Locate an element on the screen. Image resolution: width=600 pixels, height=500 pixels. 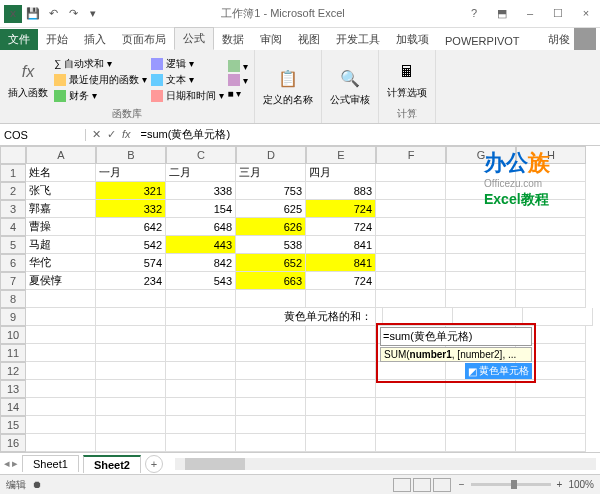
cell: 曹操 is located at coordinates (61, 227).